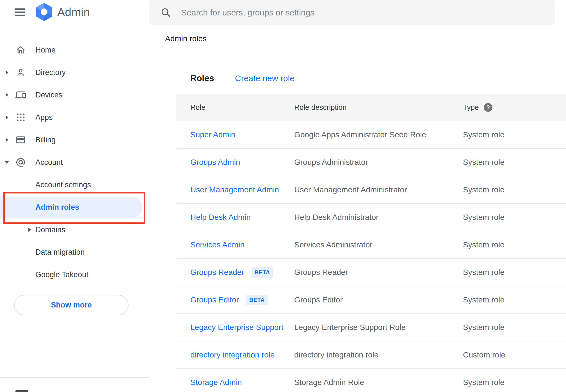  I want to click on role-description: Groups Administrator, so click(378, 162).